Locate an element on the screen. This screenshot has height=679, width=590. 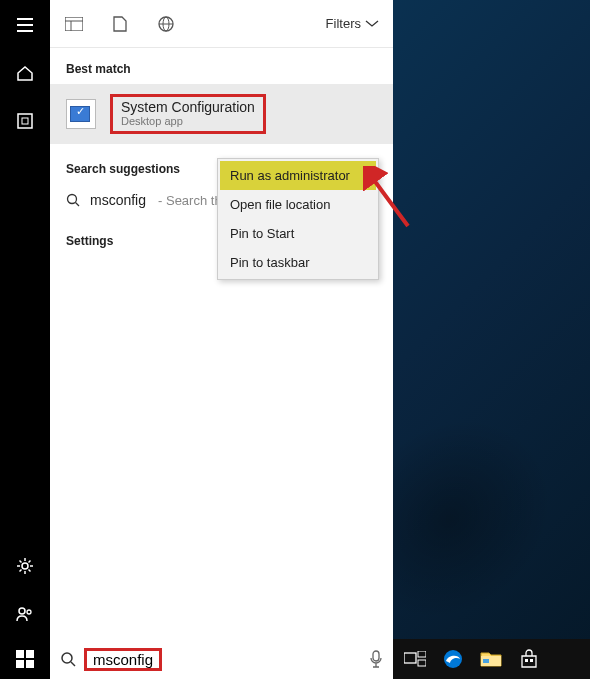
best-match-label: Best match is located at coordinates (222, 66).